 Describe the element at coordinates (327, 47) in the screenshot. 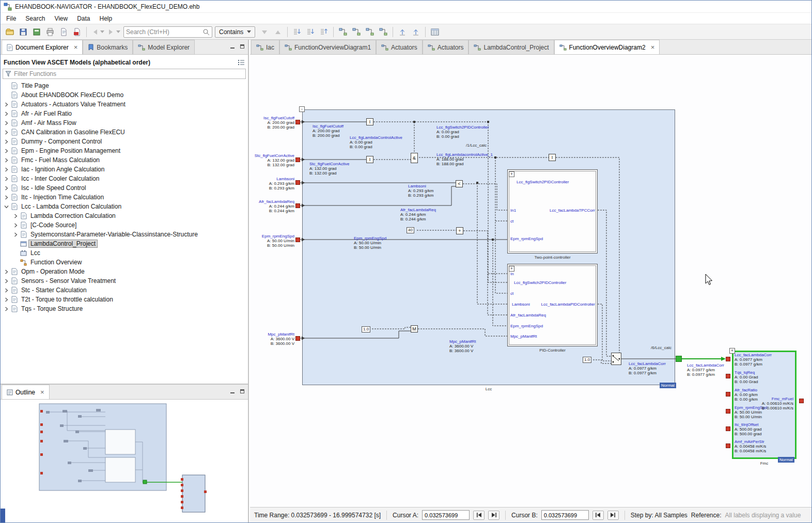

I see `editor-tab-functionoverviewdiagram1: FunctionOverviewDiagram1` at that location.